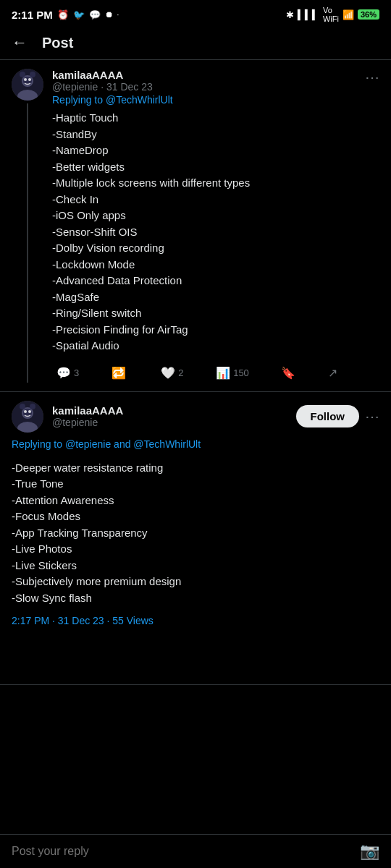 This screenshot has width=391, height=868. What do you see at coordinates (369, 14) in the screenshot?
I see `battery-icon: 36%` at bounding box center [369, 14].